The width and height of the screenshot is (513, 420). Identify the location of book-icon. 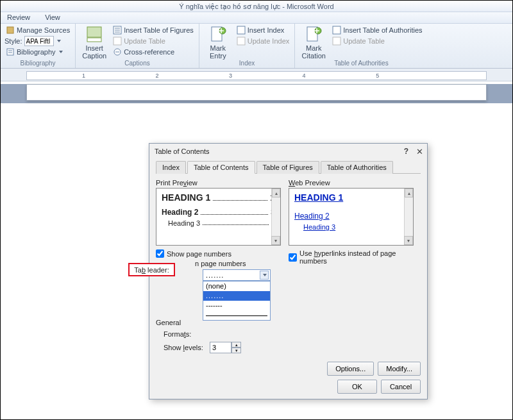
(10, 30).